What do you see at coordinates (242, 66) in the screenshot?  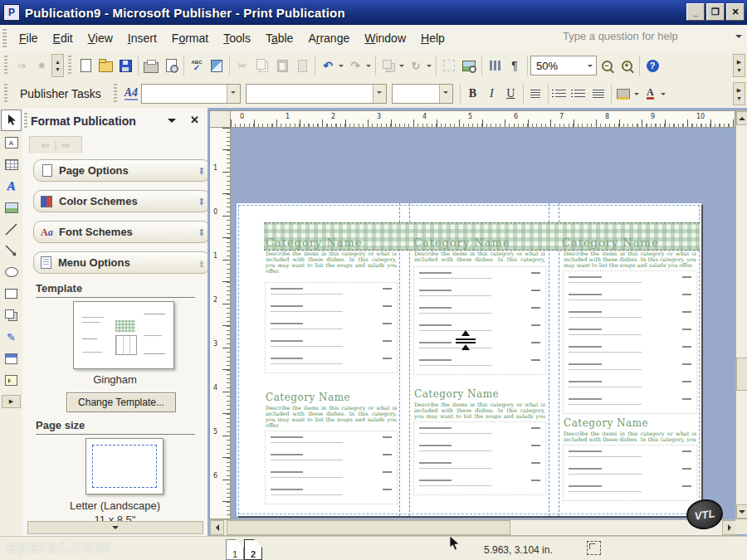 I see `cut-icon: ✂` at bounding box center [242, 66].